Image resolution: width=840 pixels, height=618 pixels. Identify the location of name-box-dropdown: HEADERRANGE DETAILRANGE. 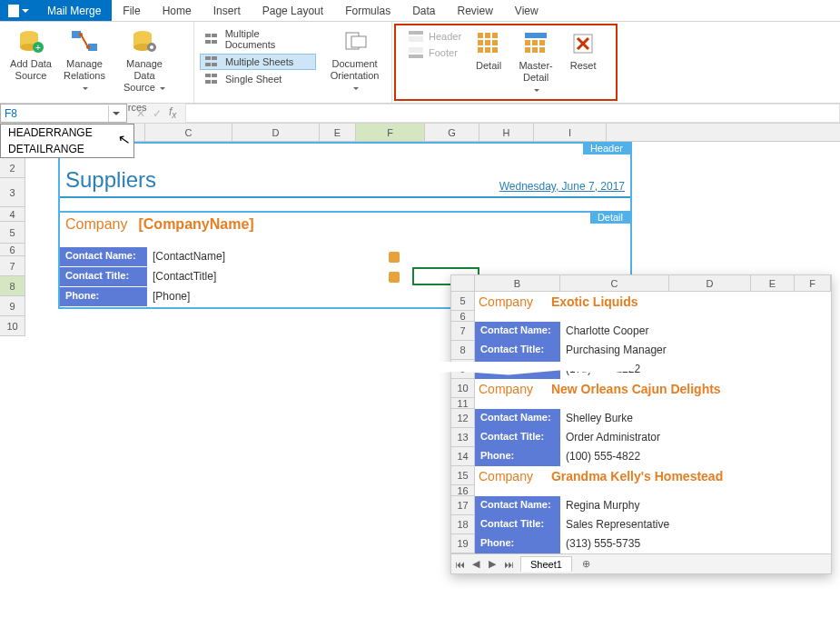
(67, 141).